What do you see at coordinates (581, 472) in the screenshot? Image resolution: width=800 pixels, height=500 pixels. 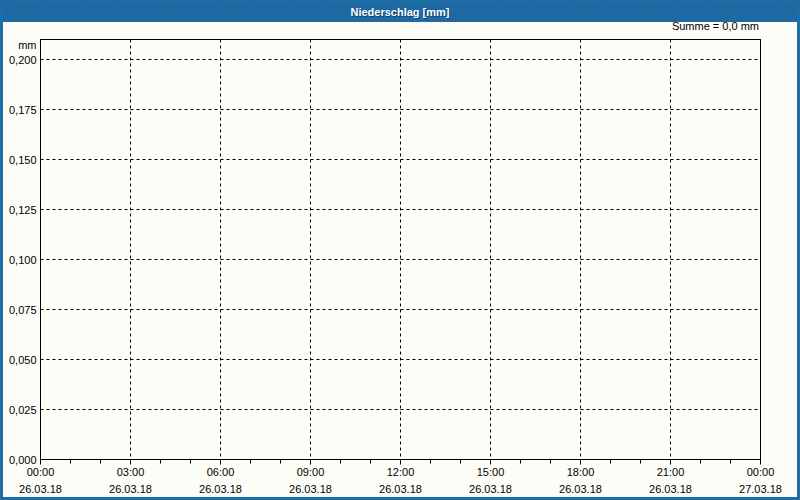 I see `x-tick-time-label: 18:00` at bounding box center [581, 472].